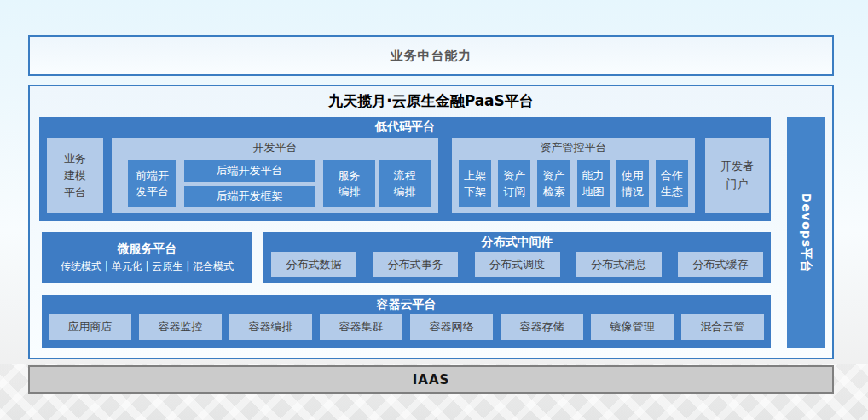 This screenshot has height=420, width=868. I want to click on iaas-bar: IAAS, so click(431, 379).